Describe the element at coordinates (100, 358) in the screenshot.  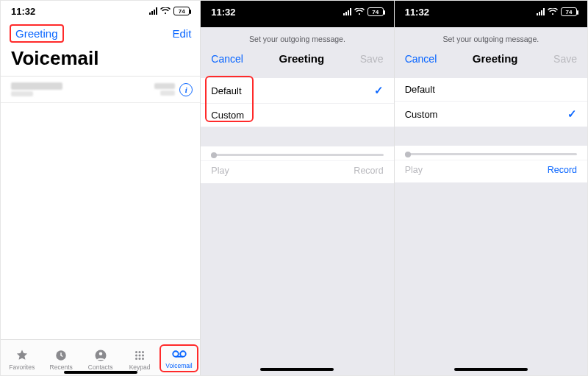
I see `tab-bar: Favorites Recents Contacts Keypad Voicem…` at that location.